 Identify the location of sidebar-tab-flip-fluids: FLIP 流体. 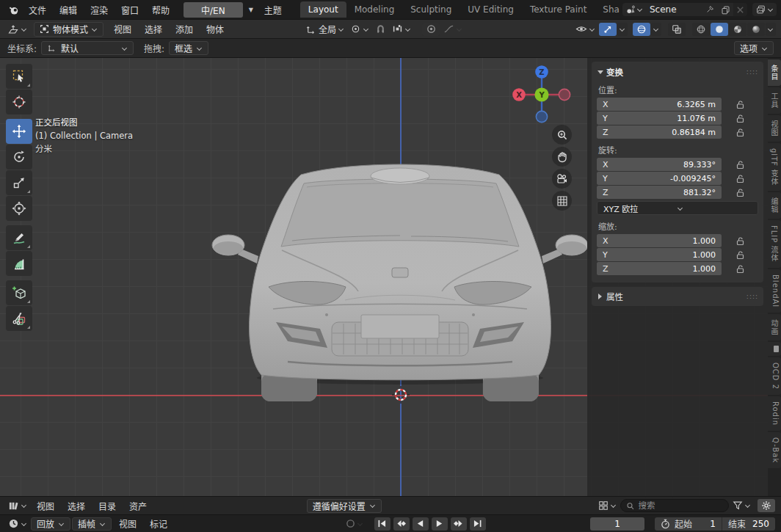
(774, 244).